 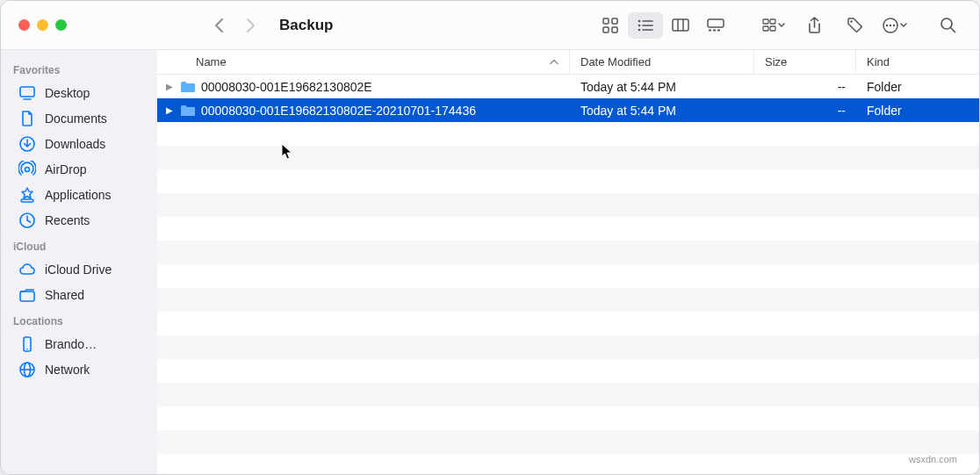 I want to click on list-view-button, so click(x=645, y=25).